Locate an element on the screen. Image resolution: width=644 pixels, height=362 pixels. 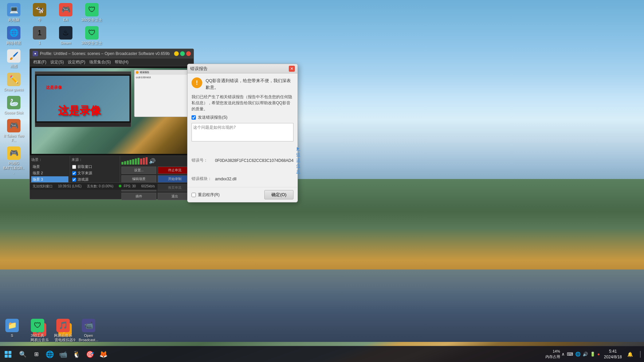
obs-titlebar: ● Profile: Untitled – Scenes: scenes – O… is located at coordinates (112, 54).